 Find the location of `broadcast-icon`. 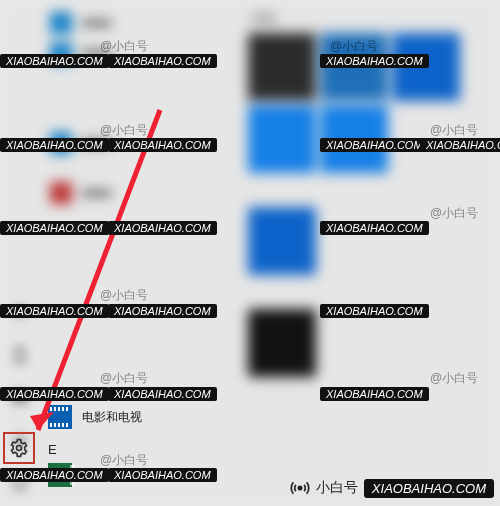

broadcast-icon is located at coordinates (300, 488).